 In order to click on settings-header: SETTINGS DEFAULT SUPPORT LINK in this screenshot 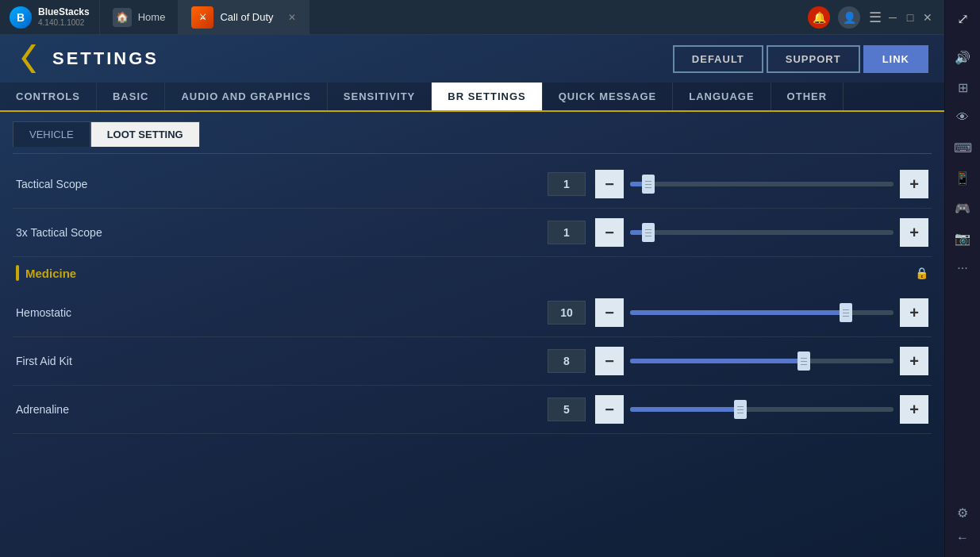, I will do `click(472, 59)`.